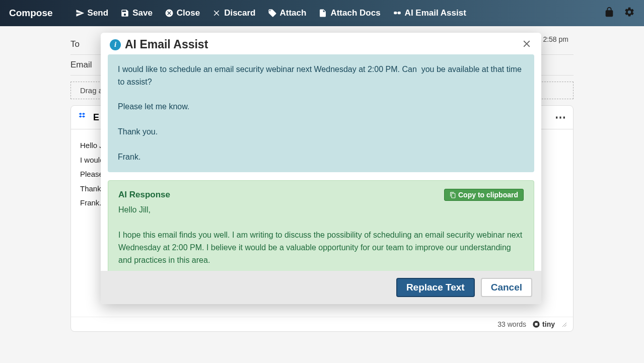 The image size is (644, 363). Describe the element at coordinates (96, 118) in the screenshot. I see `editor-format-letter: E` at that location.